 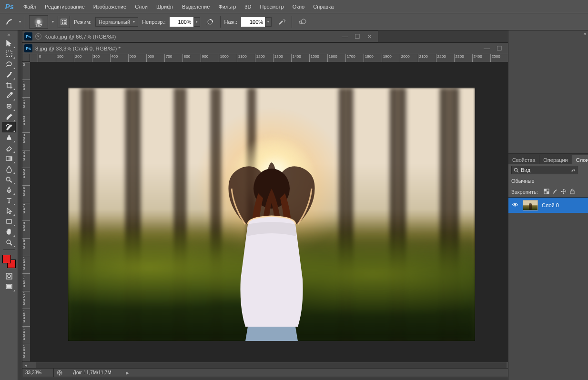 I want to click on airbrush-icon, so click(x=282, y=22).